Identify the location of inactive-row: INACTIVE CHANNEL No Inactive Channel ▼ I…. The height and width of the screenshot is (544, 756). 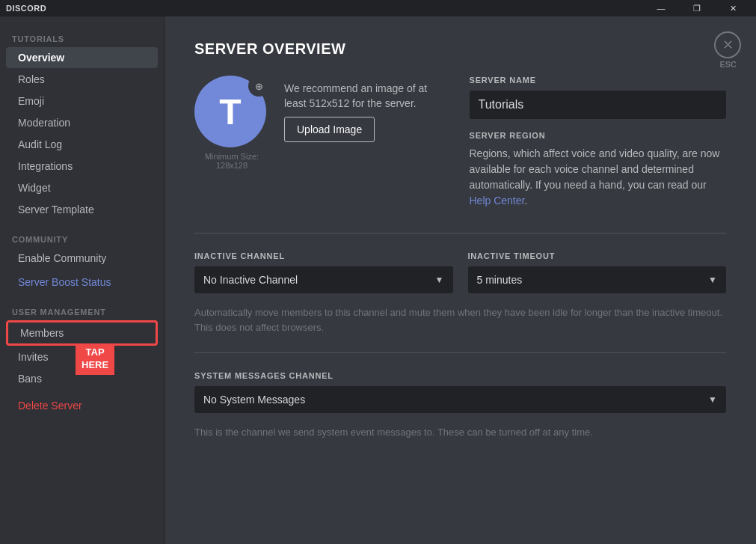
(461, 272).